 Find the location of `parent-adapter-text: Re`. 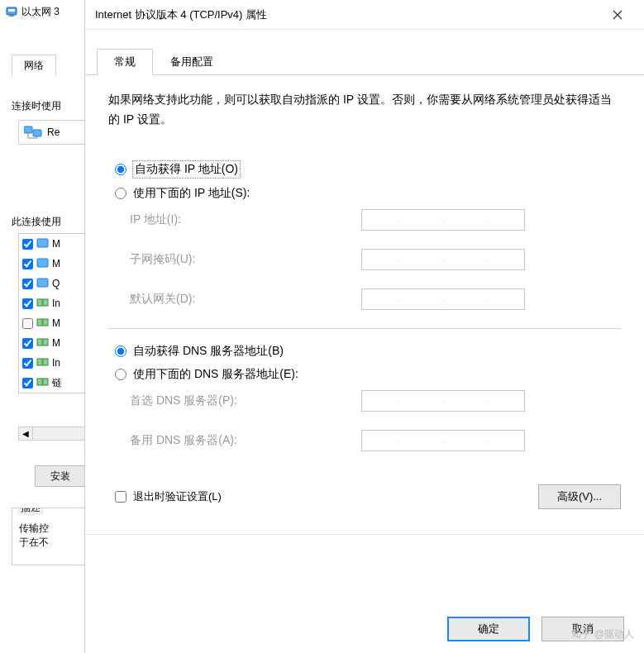

parent-adapter-text: Re is located at coordinates (53, 132).